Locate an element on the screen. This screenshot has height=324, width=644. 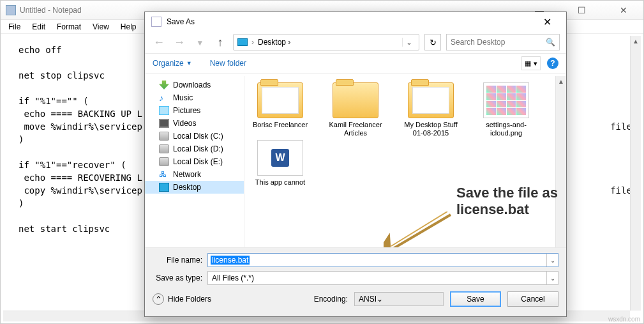
dialog-toolbar: Organize▼ New folder ▦ ▾ ? is located at coordinates (356, 63).